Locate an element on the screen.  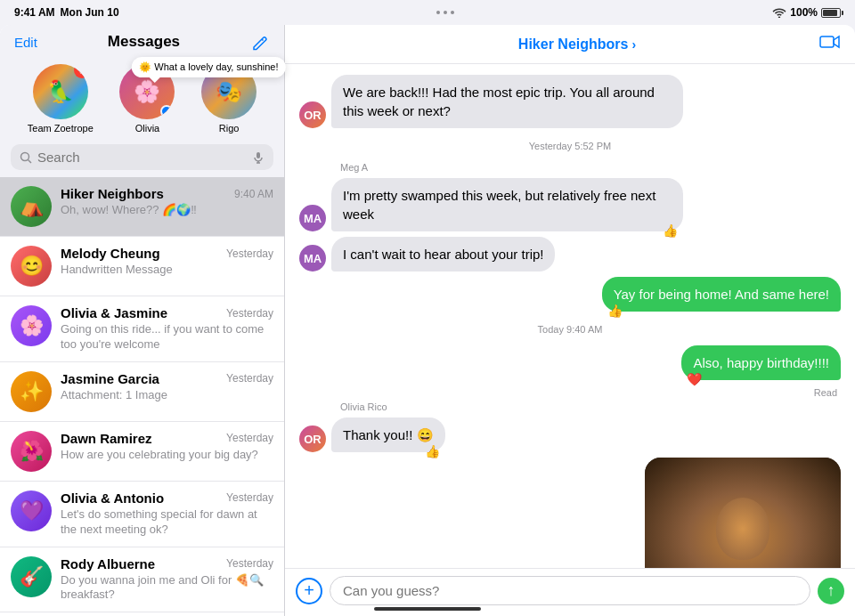
chat-title-group: Hiker Neighbors › is located at coordinates (577, 45).